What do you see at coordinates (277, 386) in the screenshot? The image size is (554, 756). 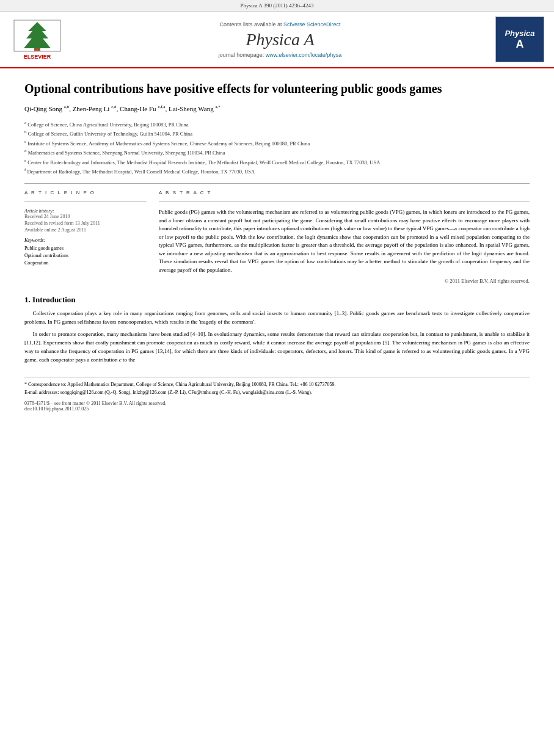 I see `footnotes: * Correspondence to: Applied Mathematics…` at bounding box center [277, 386].